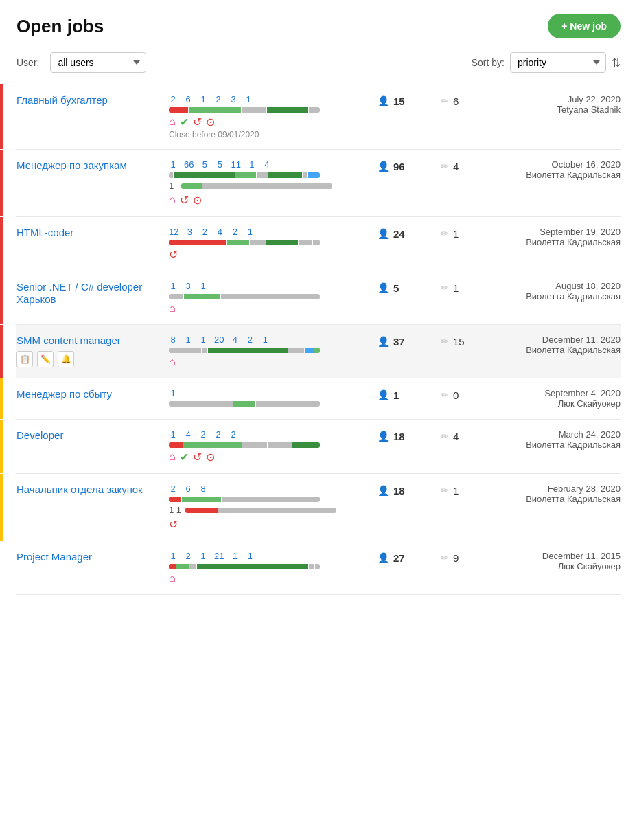 The width and height of the screenshot is (637, 840). Describe the element at coordinates (269, 567) in the screenshot. I see `job-stats-col: 1212111⌂` at that location.